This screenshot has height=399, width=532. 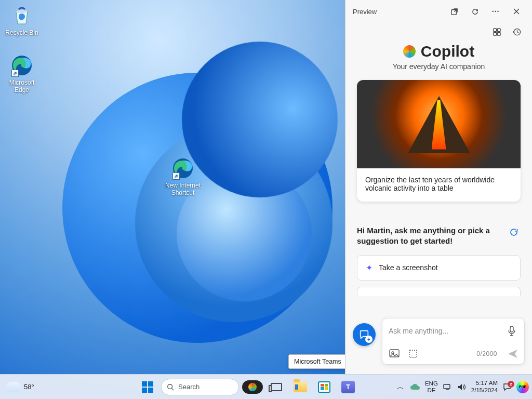 What do you see at coordinates (475, 11) in the screenshot?
I see `refresh-icon` at bounding box center [475, 11].